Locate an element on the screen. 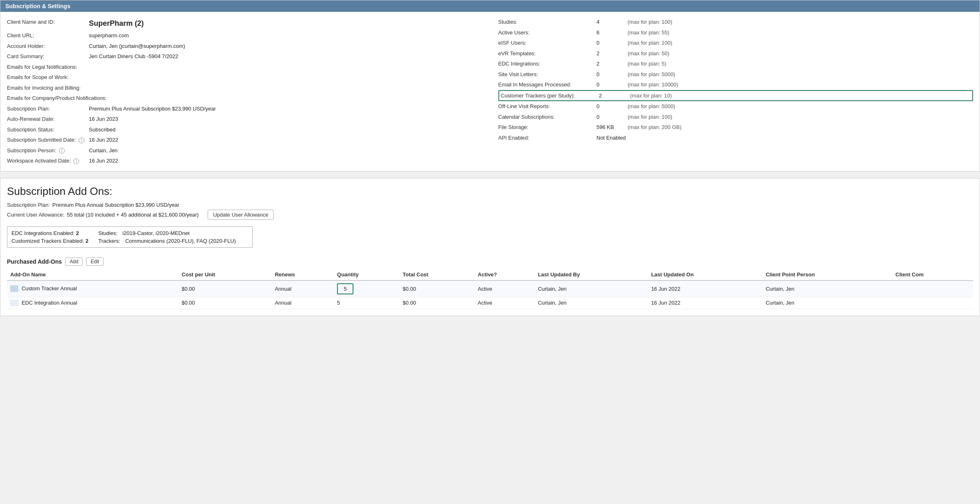 Image resolution: width=980 pixels, height=504 pixels. cost-cell: $0.00 is located at coordinates (225, 303).